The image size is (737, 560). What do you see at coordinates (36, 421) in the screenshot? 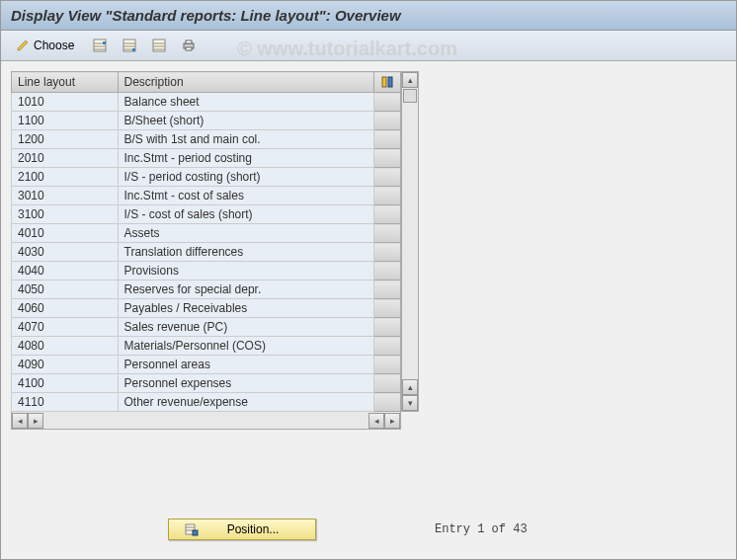
I see `scroll-left2-button: ▸` at bounding box center [36, 421].